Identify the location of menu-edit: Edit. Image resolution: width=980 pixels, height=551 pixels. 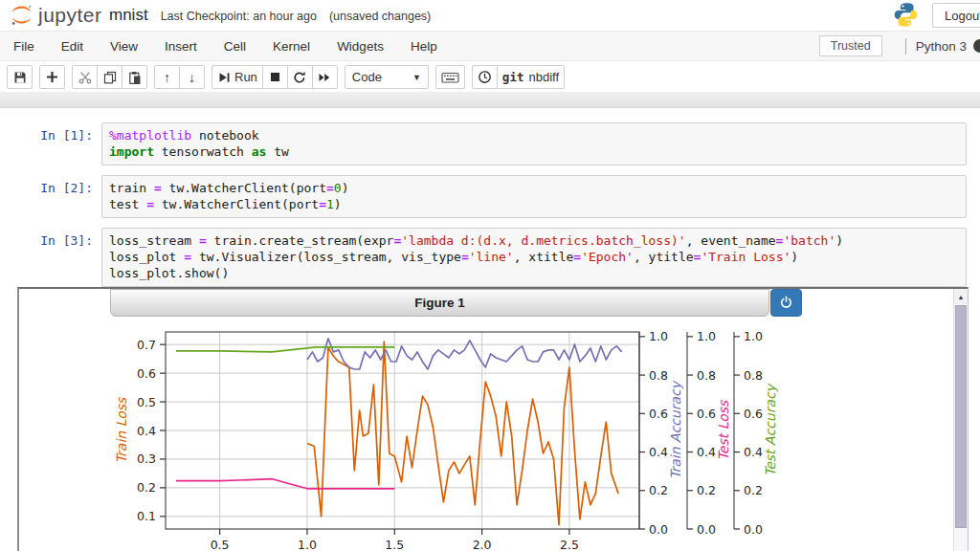
(73, 46).